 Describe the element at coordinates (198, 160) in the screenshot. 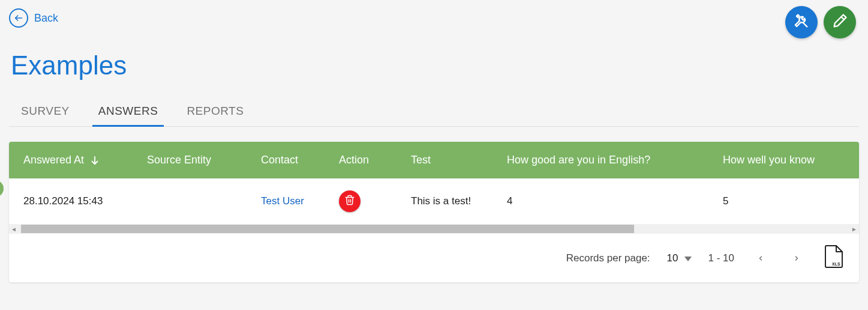

I see `col-source-entity: Source Entity` at that location.